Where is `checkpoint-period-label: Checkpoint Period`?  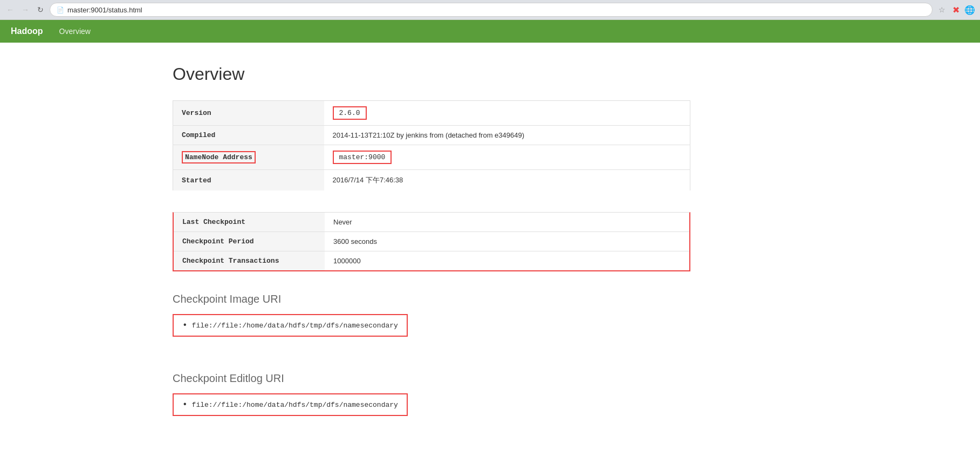
checkpoint-period-label: Checkpoint Period is located at coordinates (249, 242).